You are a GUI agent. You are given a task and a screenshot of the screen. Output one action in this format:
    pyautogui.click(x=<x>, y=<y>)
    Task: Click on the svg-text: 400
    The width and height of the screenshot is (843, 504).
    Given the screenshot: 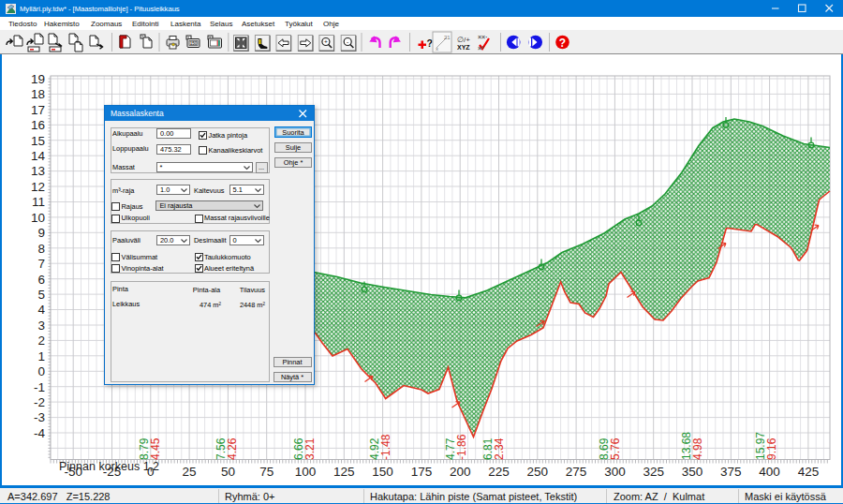 What is the action you would take?
    pyautogui.click(x=770, y=472)
    